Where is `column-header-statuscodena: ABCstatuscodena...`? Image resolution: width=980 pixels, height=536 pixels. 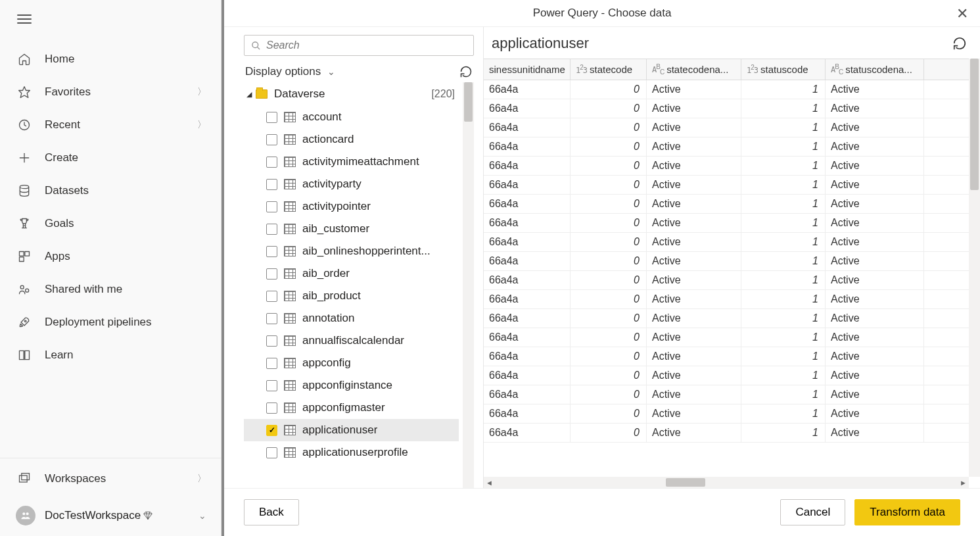 column-header-statuscodena: ABCstatuscodena... is located at coordinates (875, 70).